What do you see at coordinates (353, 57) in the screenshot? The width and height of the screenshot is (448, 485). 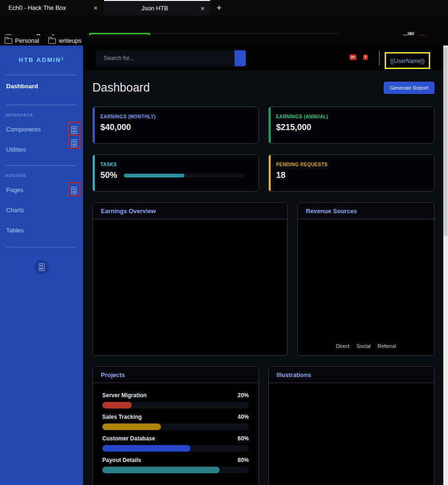 I see `alerts-count-badge: 3+` at bounding box center [353, 57].